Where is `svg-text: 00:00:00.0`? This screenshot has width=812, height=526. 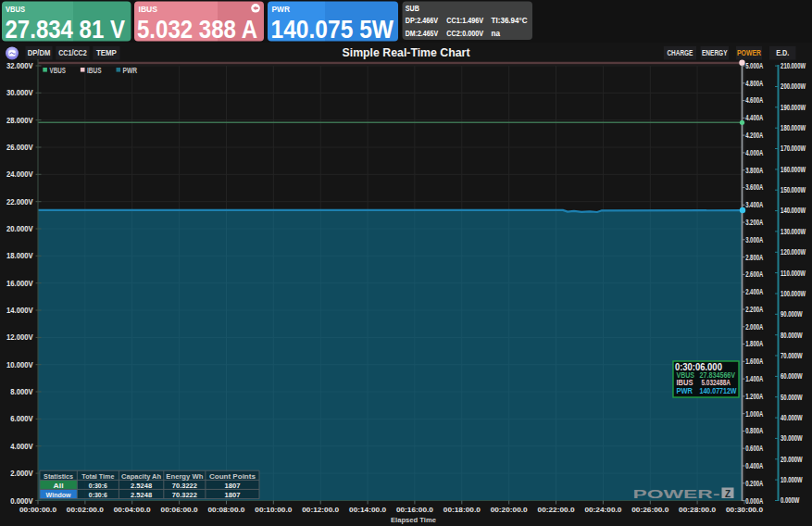 svg-text: 00:00:00.0 is located at coordinates (38, 509).